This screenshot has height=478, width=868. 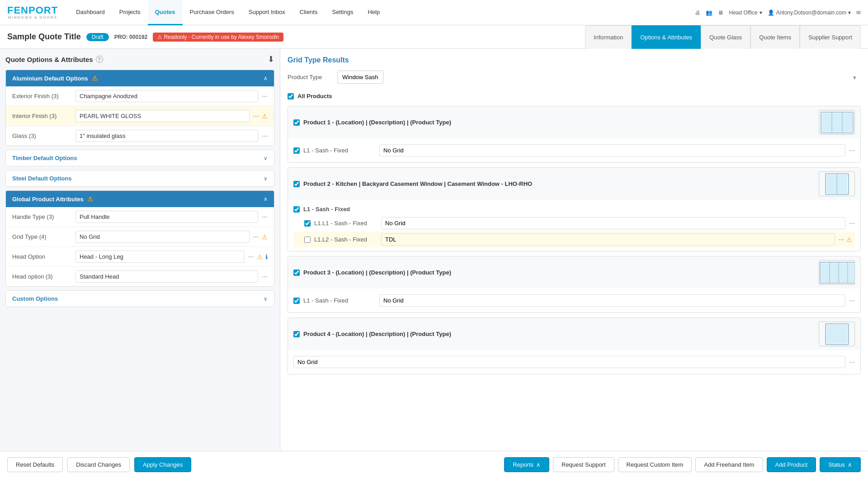 What do you see at coordinates (609, 37) in the screenshot?
I see `tab-information: Information` at bounding box center [609, 37].